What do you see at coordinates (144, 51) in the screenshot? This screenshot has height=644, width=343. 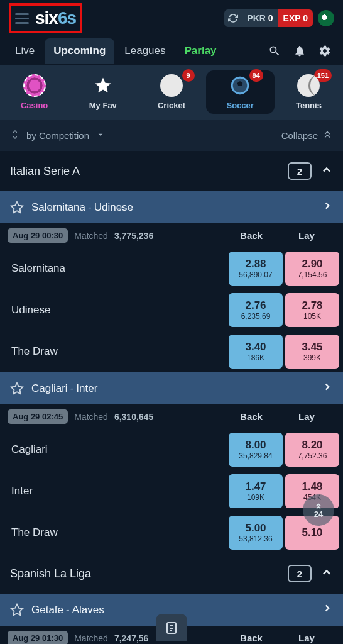 I see `tab-leagues: Leagues` at bounding box center [144, 51].